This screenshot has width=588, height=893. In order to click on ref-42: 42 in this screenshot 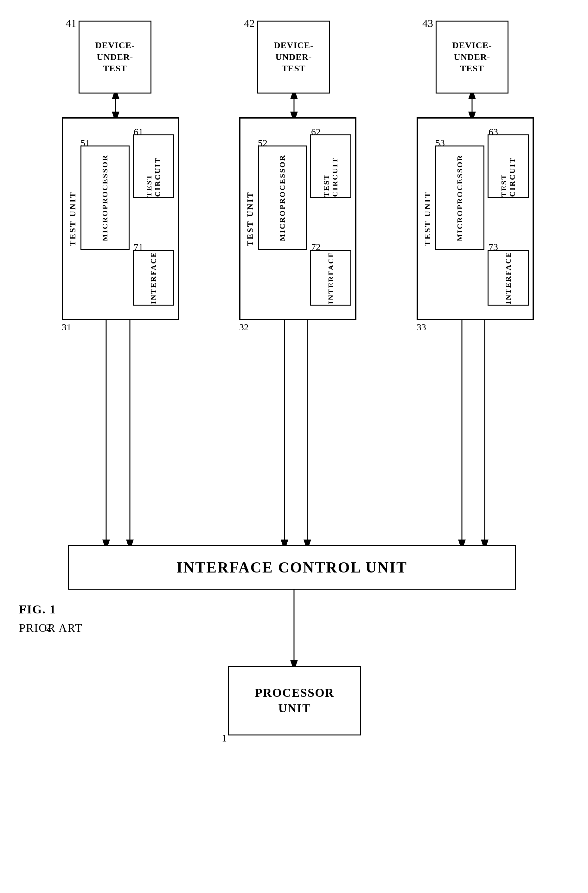, I will do `click(249, 23)`.